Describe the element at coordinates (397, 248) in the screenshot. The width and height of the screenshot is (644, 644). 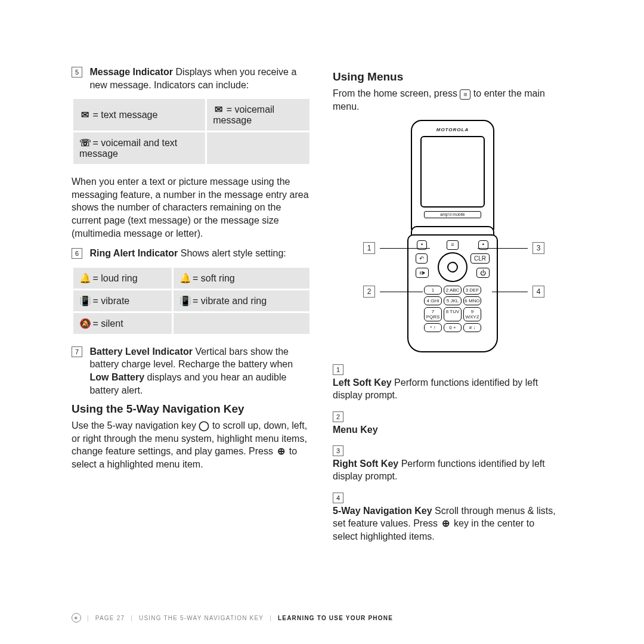
I see `callout-1: 1` at that location.